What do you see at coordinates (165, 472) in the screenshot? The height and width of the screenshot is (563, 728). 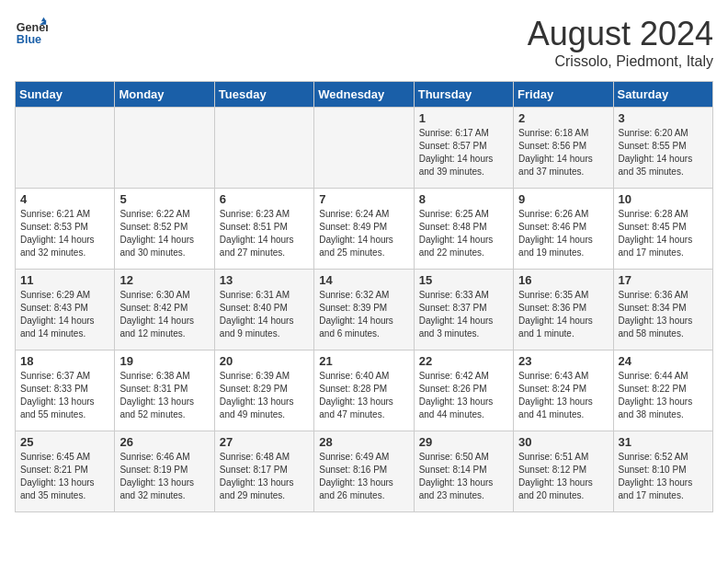 I see `calendar-cell: 26Sunrise: 6:46 AM Sunset: 8:19 PM Dayli…` at bounding box center [165, 472].